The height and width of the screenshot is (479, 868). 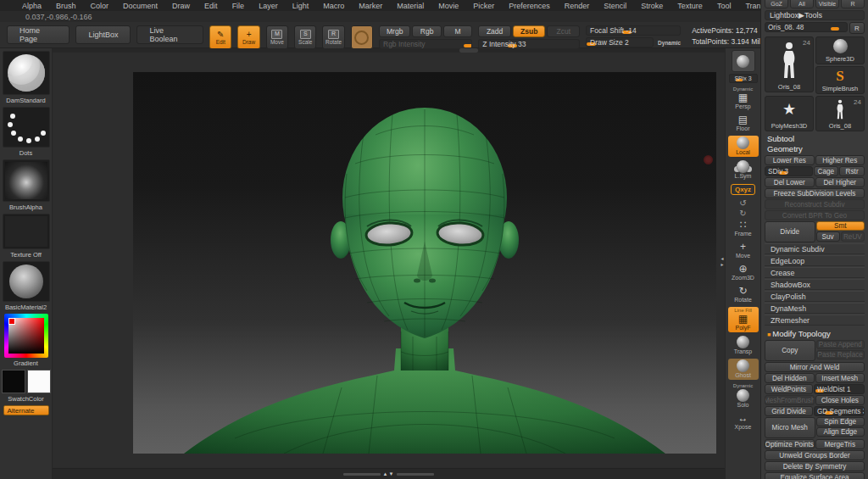 What do you see at coordinates (841, 400) in the screenshot?
I see `button-close-holes: Close Holes` at bounding box center [841, 400].